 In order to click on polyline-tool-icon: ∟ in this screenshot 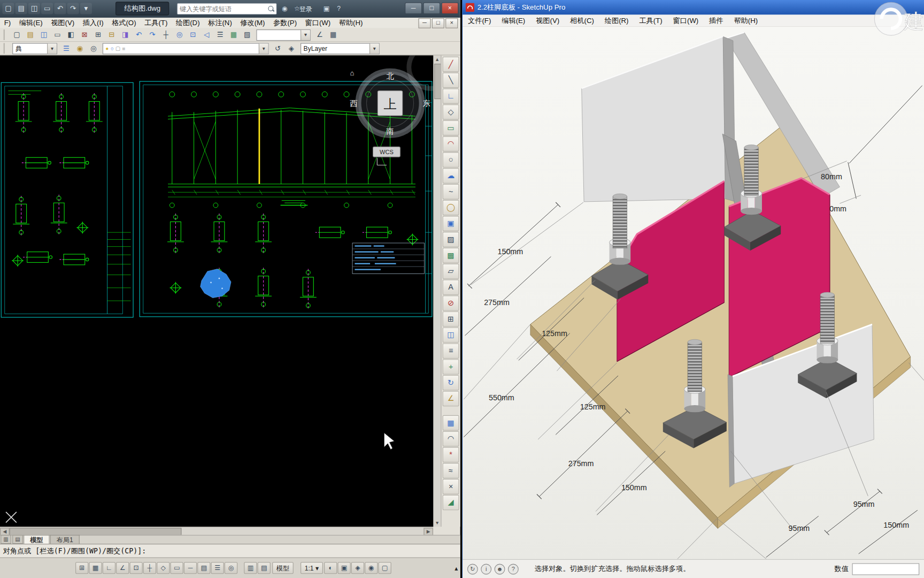, I will do `click(451, 96)`.